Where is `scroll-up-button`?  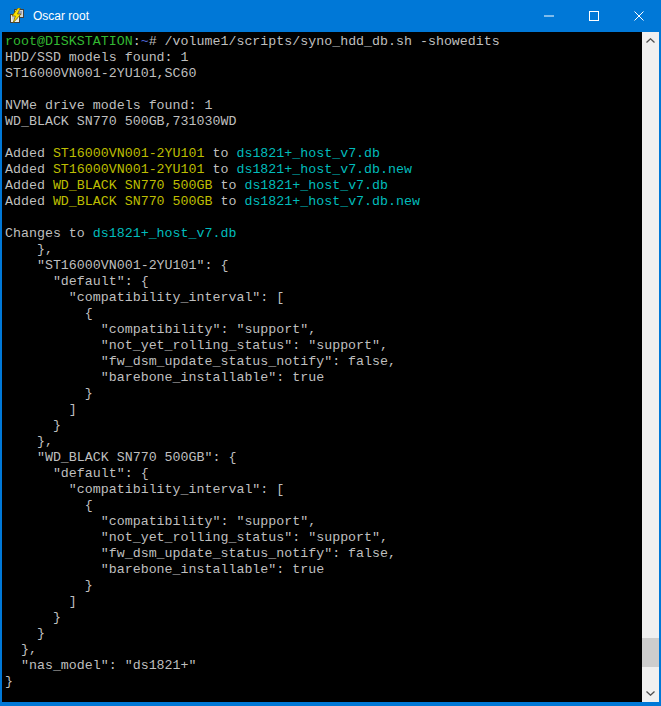
scroll-up-button is located at coordinates (650, 40).